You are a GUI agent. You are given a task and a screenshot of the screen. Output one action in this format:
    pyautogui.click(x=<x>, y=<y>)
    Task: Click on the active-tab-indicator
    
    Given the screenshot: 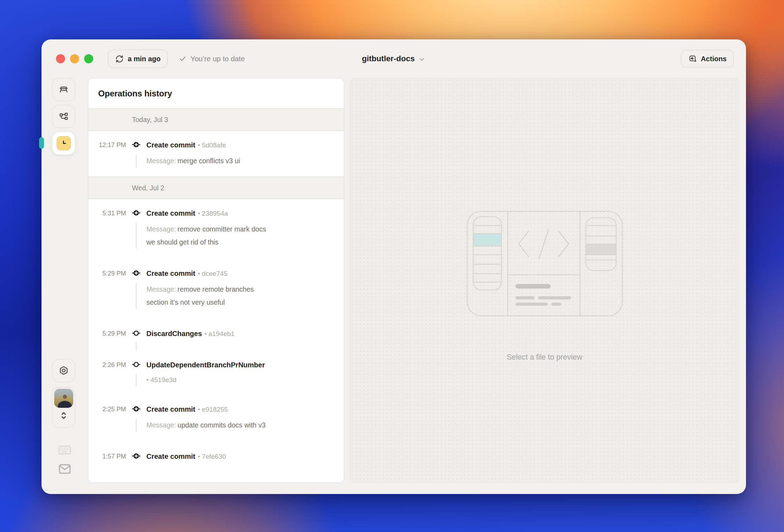 What is the action you would take?
    pyautogui.click(x=42, y=143)
    